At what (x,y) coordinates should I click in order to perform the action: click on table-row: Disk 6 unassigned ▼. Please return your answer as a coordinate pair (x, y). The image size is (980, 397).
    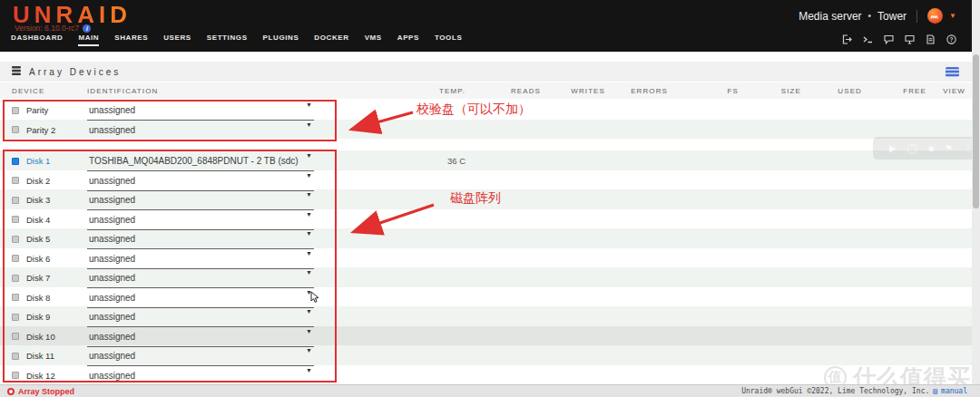
    Looking at the image, I should click on (486, 258).